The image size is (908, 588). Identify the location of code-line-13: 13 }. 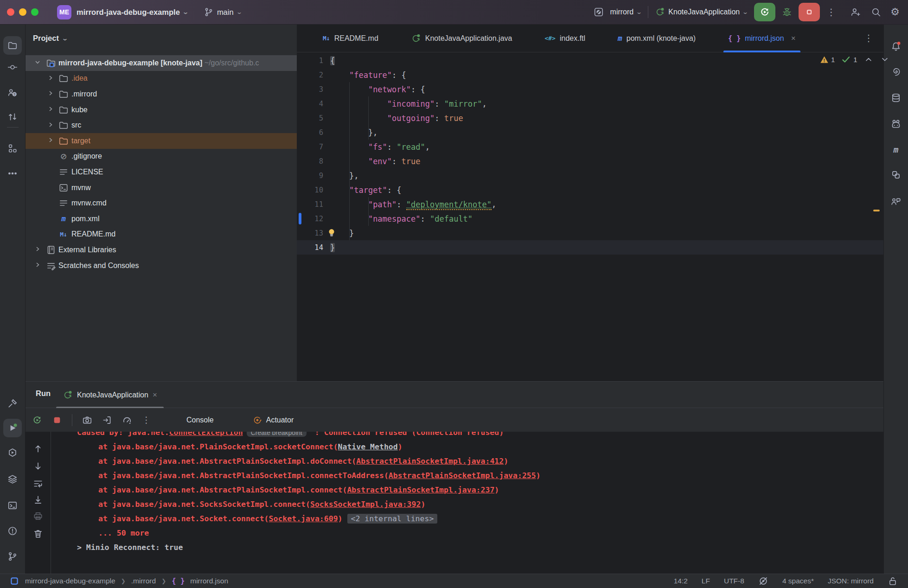
(590, 233).